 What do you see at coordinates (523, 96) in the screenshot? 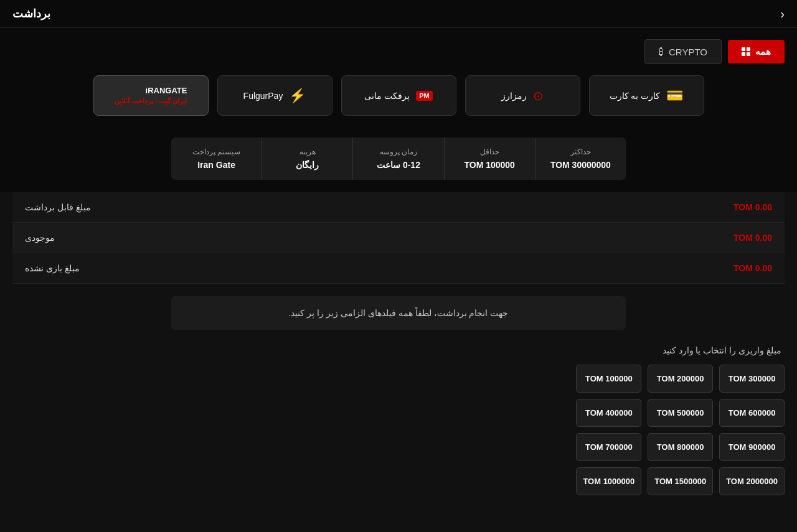
I see `pm-remzarz: ⊙ رمزارز` at bounding box center [523, 96].